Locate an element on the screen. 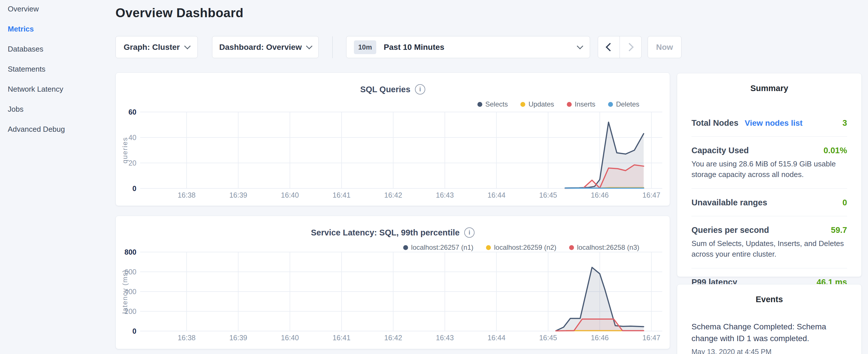 The height and width of the screenshot is (354, 868). qps-desc: Sum of Selects, Updates, Inserts, and De… is located at coordinates (769, 249).